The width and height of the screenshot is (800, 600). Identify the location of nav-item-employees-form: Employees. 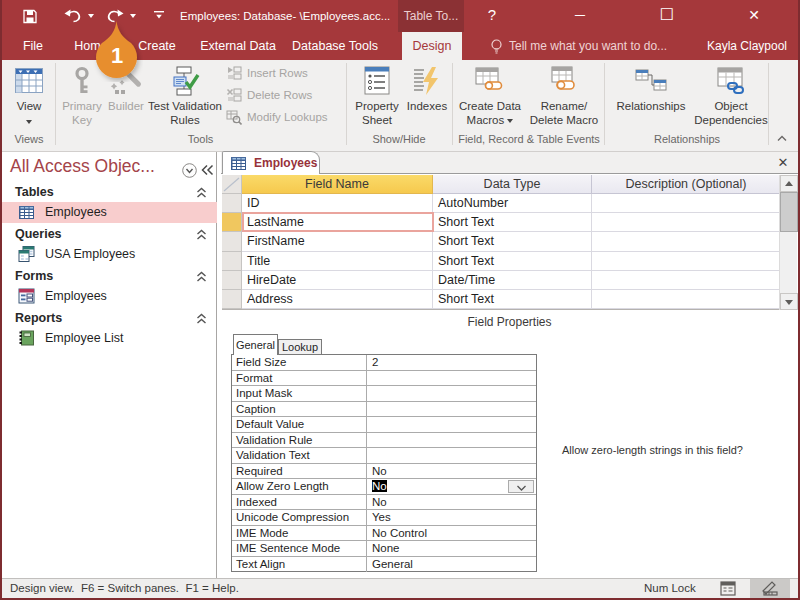
(110, 296).